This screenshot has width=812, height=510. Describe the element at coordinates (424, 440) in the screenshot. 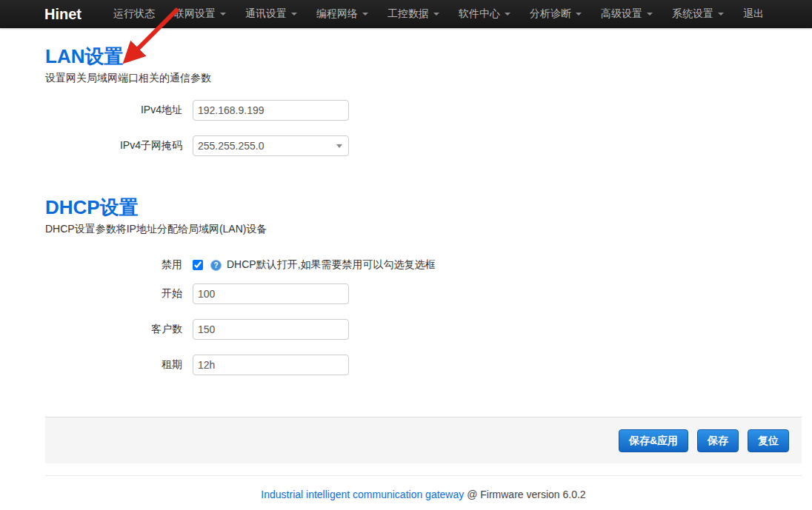

I see `actions-bar: 保存&应用 保存 复位` at that location.